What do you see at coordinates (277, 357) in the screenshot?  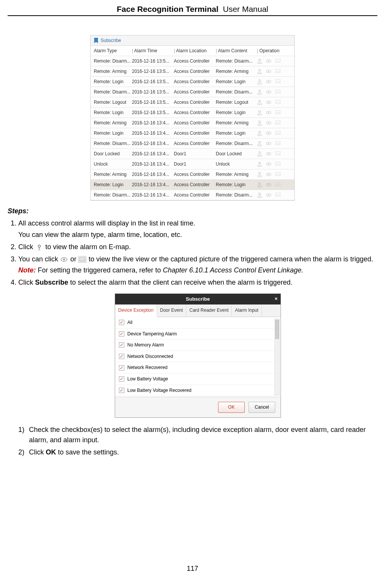 I see `dialog-scrollbar` at bounding box center [277, 357].